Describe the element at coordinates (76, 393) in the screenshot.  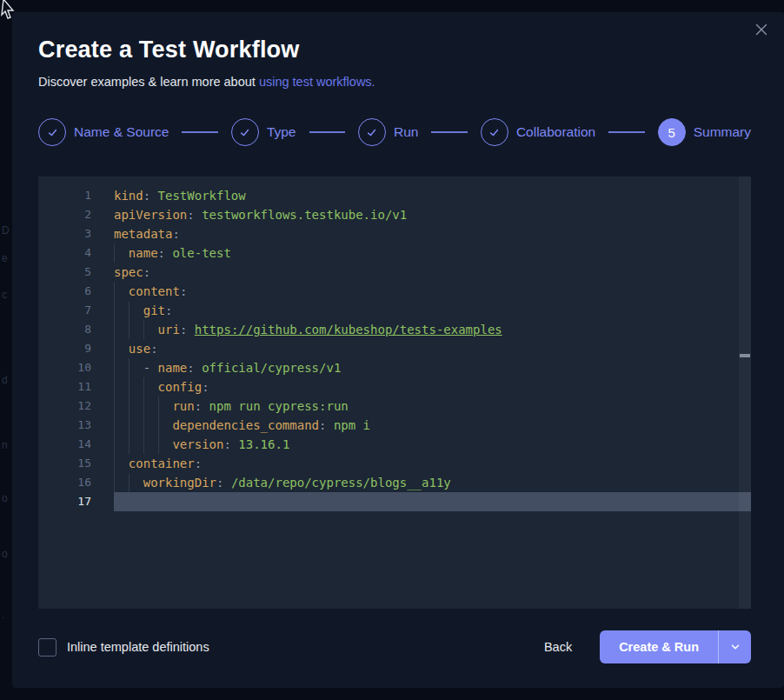
I see `editor-gutter: 1234567891011121314151617` at that location.